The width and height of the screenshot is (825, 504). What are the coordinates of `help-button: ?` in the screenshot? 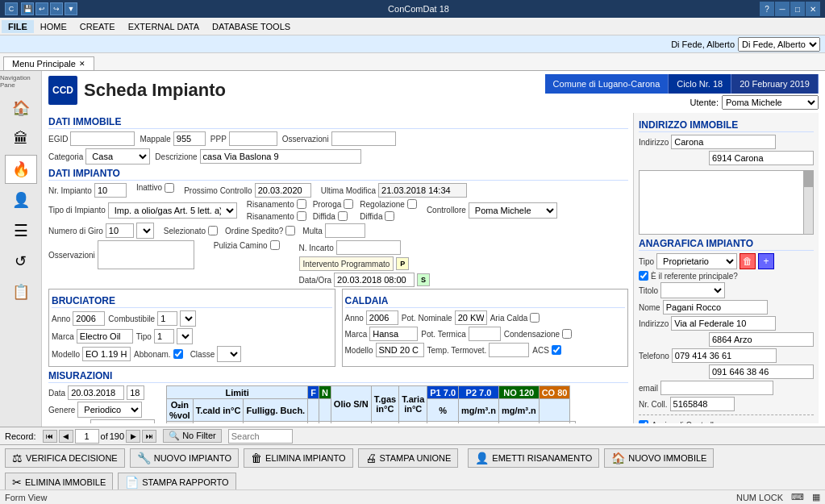 It's located at (767, 9).